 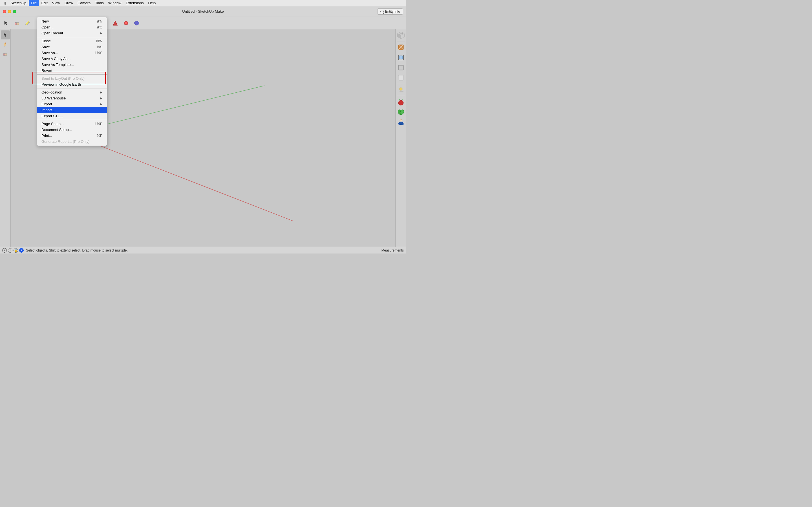 What do you see at coordinates (390, 11) in the screenshot?
I see `entity-info-button: Entity Info` at bounding box center [390, 11].